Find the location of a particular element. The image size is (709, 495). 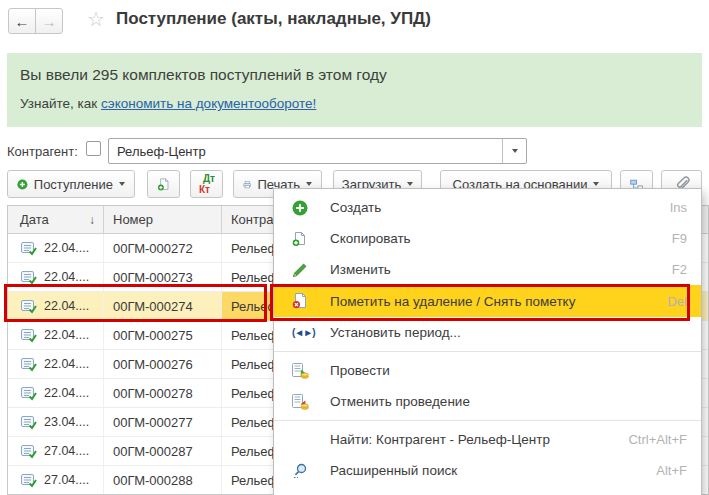

menu-item-post: Провести is located at coordinates (488, 370).